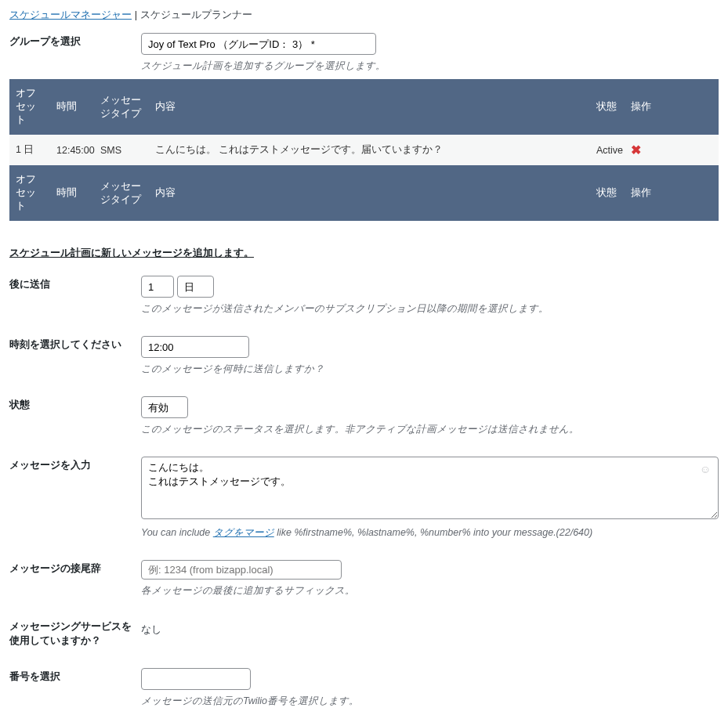 The image size is (728, 715). I want to click on breadcrumb: スケジュールマネージャー | スケジュールプランナー, so click(364, 15).